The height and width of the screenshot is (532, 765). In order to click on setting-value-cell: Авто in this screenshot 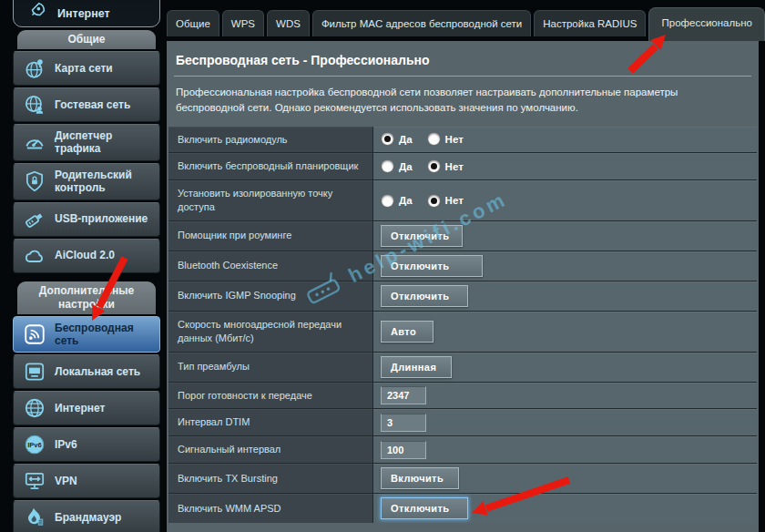, I will do `click(565, 332)`.